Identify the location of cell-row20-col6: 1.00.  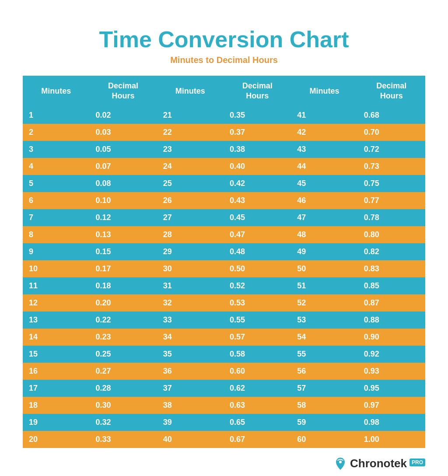
(392, 439).